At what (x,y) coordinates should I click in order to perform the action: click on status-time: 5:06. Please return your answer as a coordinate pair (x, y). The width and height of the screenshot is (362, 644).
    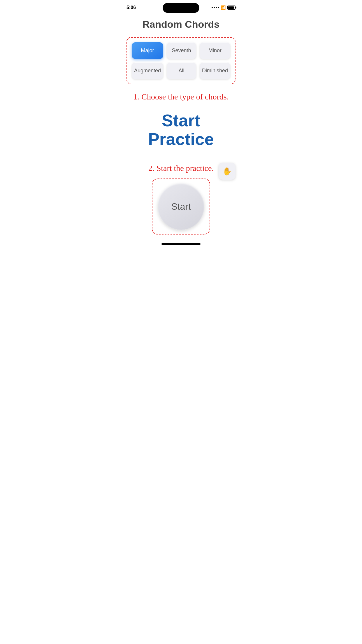
    Looking at the image, I should click on (131, 8).